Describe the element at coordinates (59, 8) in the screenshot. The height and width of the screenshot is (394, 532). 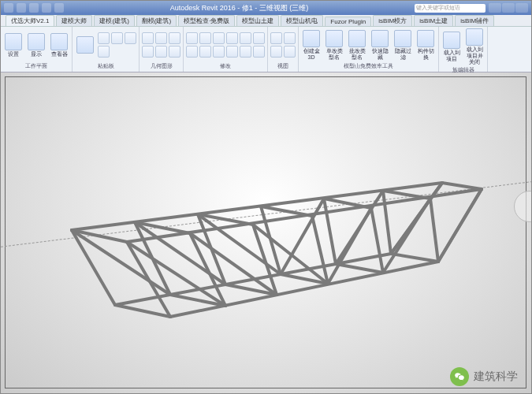
I see `qat-print-button` at that location.